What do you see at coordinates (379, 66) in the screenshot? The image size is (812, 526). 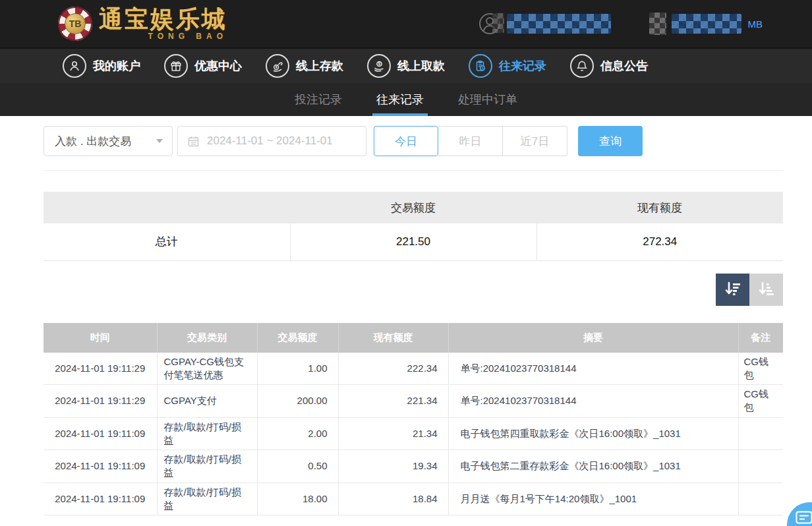 I see `withdraw-hand-coin-icon: $` at bounding box center [379, 66].